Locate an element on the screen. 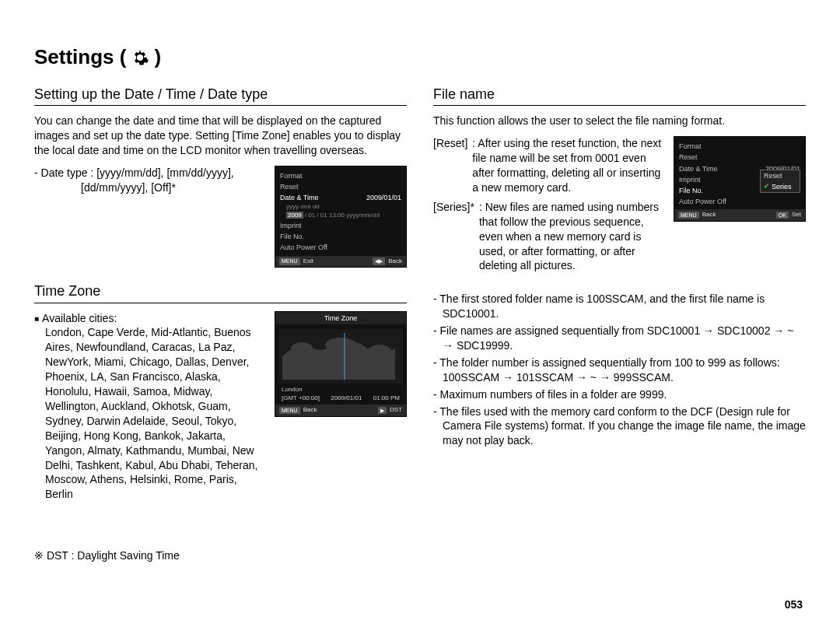  bullet-item: - File names are assigned sequentially f… is located at coordinates (619, 338).